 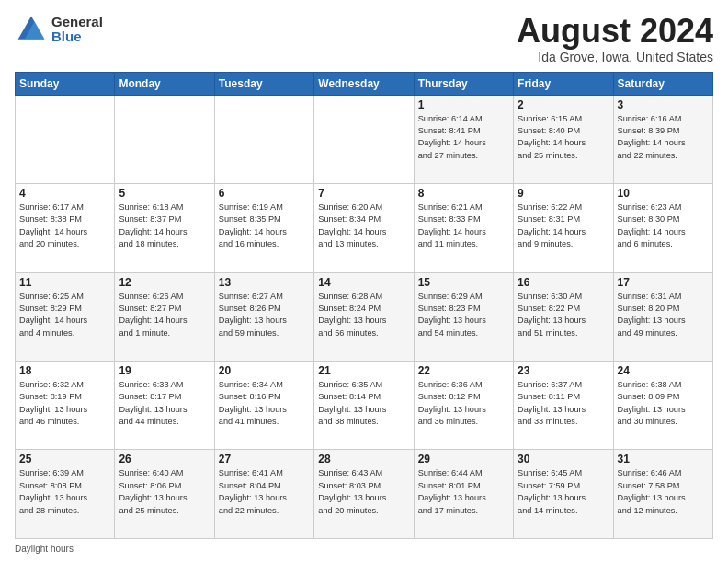 What do you see at coordinates (264, 83) in the screenshot?
I see `weekday-header-tuesday: Tuesday` at bounding box center [264, 83].